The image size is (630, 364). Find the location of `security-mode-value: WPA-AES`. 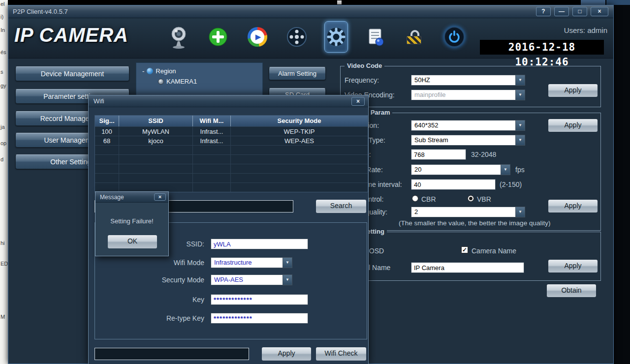

security-mode-value: WPA-AES is located at coordinates (247, 280).